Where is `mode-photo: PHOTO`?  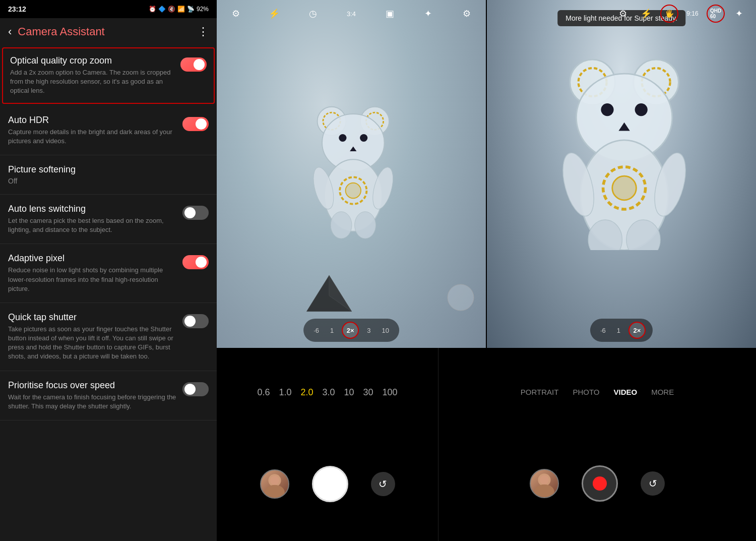
mode-photo: PHOTO is located at coordinates (586, 392).